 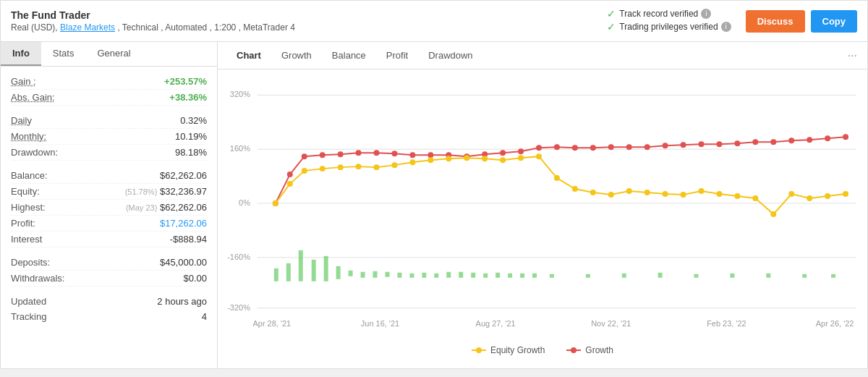 I want to click on balance-label: Balance:, so click(x=29, y=175).